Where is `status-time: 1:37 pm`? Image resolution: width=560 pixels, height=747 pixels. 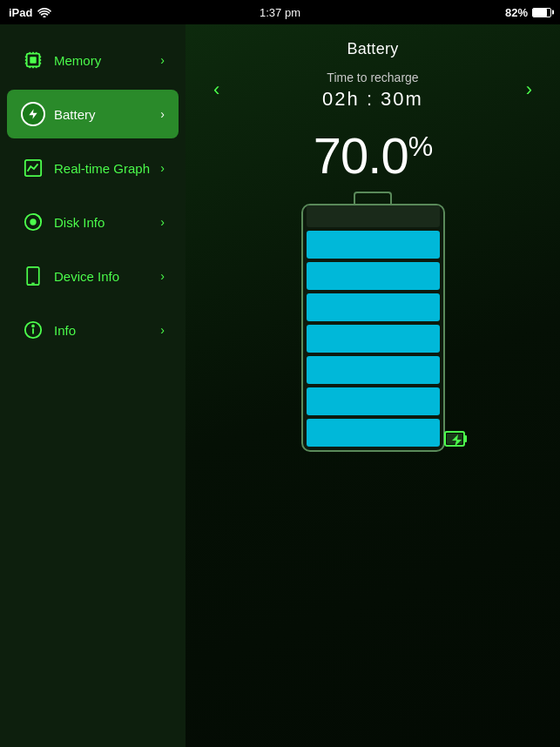 status-time: 1:37 pm is located at coordinates (280, 12).